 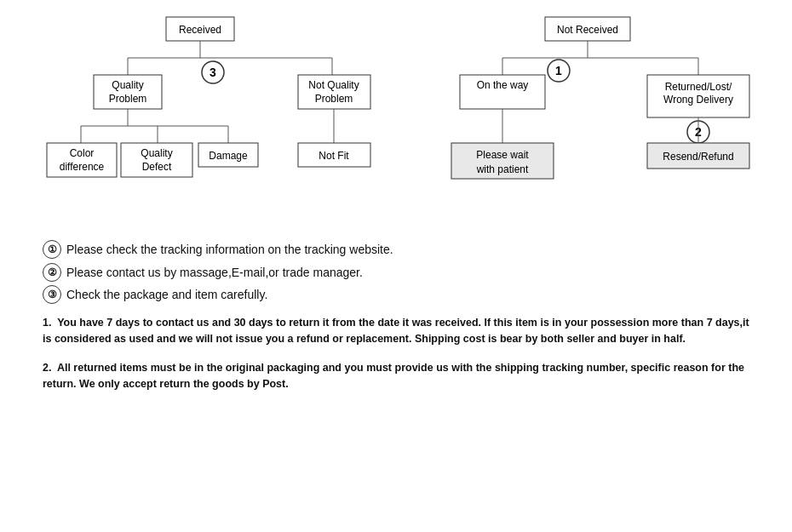 I want to click on note-1-label: 1., so click(x=47, y=323).